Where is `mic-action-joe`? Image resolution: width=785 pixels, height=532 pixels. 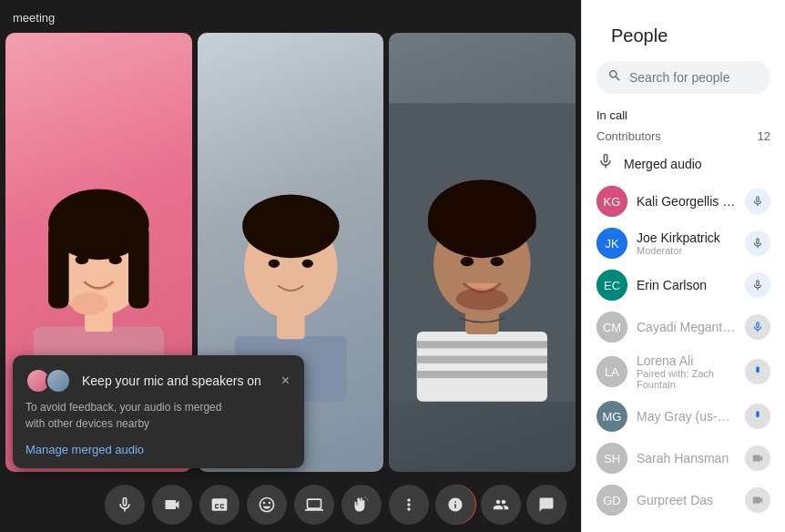 mic-action-joe is located at coordinates (758, 243).